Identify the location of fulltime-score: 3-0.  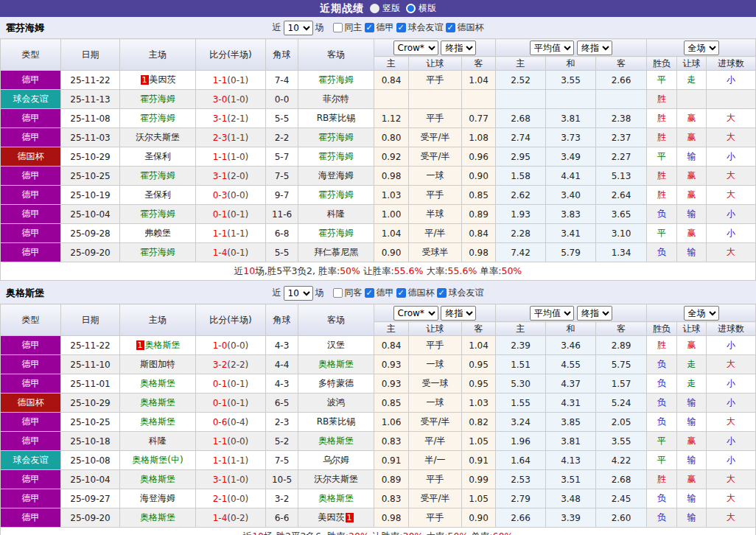
(220, 99).